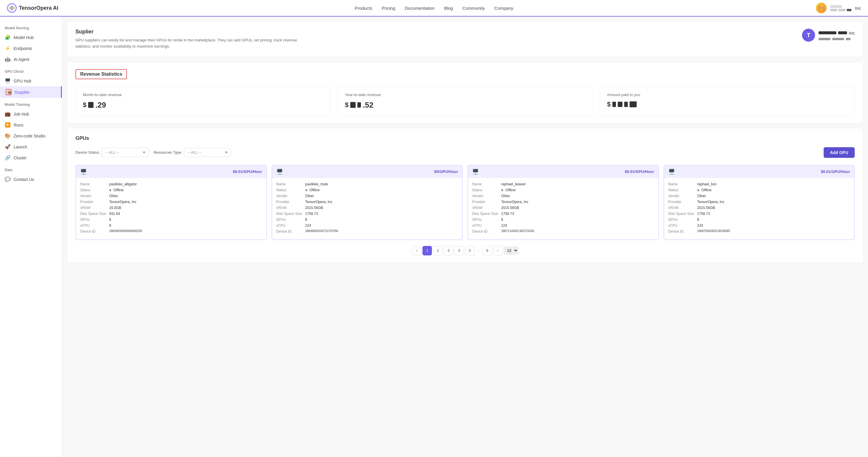 The width and height of the screenshot is (868, 457). What do you see at coordinates (367, 172) in the screenshot?
I see `gpu-card-header-1: 🖥️ $0/GPU/Hour` at bounding box center [367, 172].